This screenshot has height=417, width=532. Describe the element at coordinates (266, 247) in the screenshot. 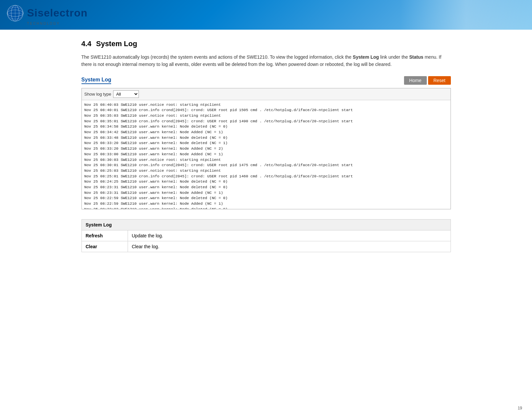

I see `table-row: Clear Clear the log.` at that location.